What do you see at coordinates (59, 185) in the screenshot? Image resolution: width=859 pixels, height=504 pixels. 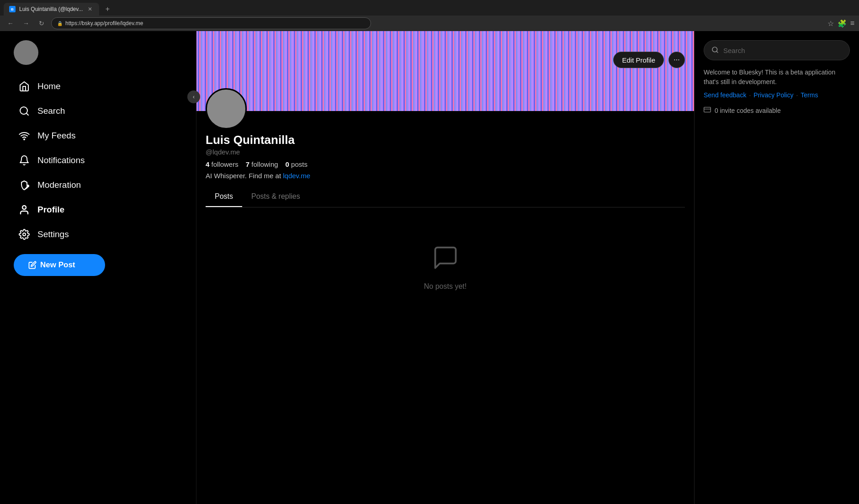 I see `sidebar-item-moderation-label: Moderation` at bounding box center [59, 185].